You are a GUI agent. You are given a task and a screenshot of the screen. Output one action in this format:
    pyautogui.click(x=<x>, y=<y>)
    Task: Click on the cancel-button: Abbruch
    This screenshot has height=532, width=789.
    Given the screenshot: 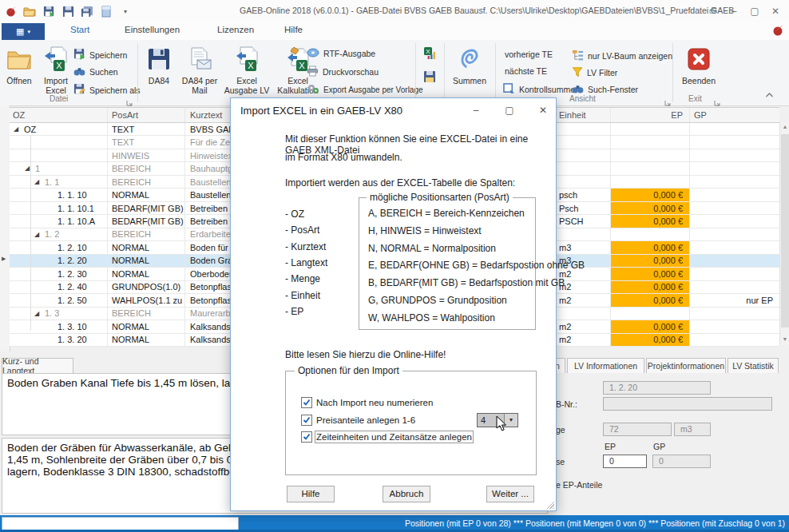 What is the action you would take?
    pyautogui.click(x=406, y=494)
    